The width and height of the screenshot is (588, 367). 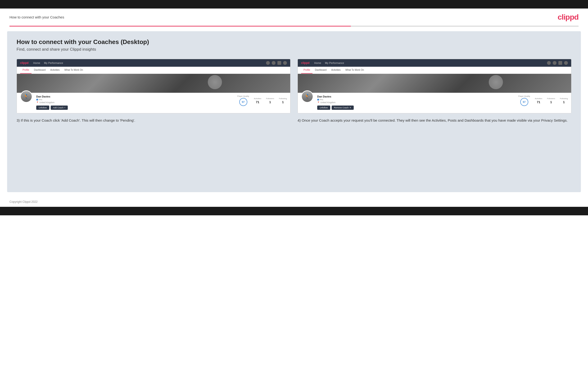 I want to click on header: How to connect with your Coaches clippd, so click(x=294, y=17).